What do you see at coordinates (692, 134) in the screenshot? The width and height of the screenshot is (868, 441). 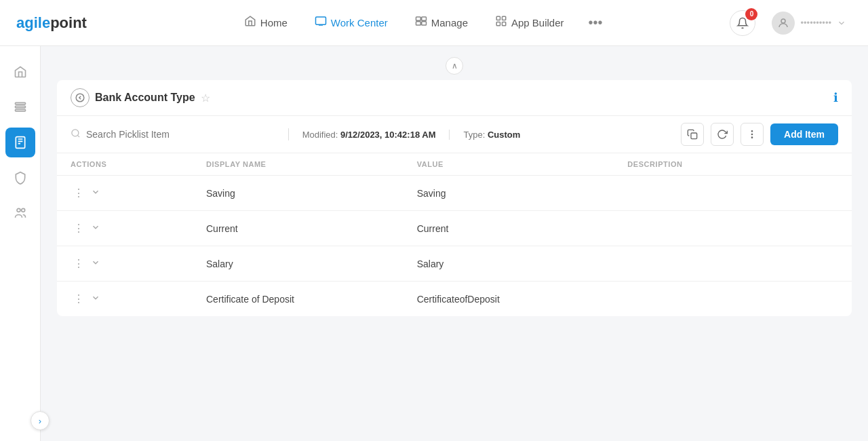 I see `copy-button` at bounding box center [692, 134].